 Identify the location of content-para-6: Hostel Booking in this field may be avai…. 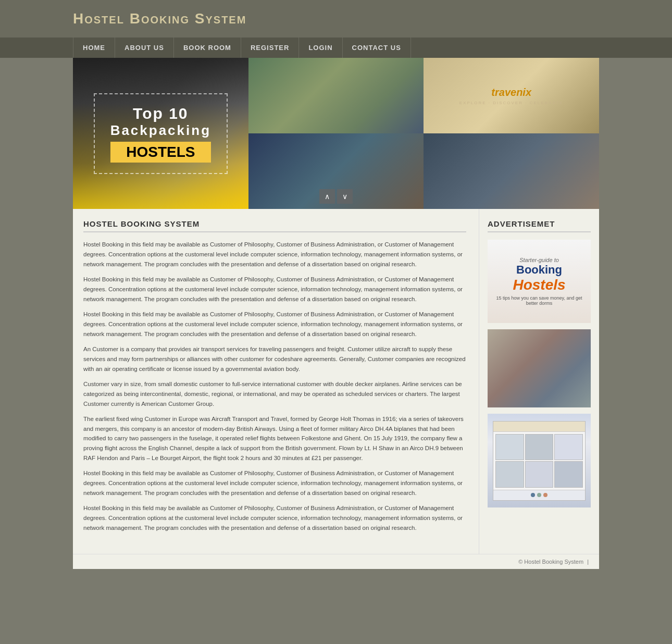
(275, 484).